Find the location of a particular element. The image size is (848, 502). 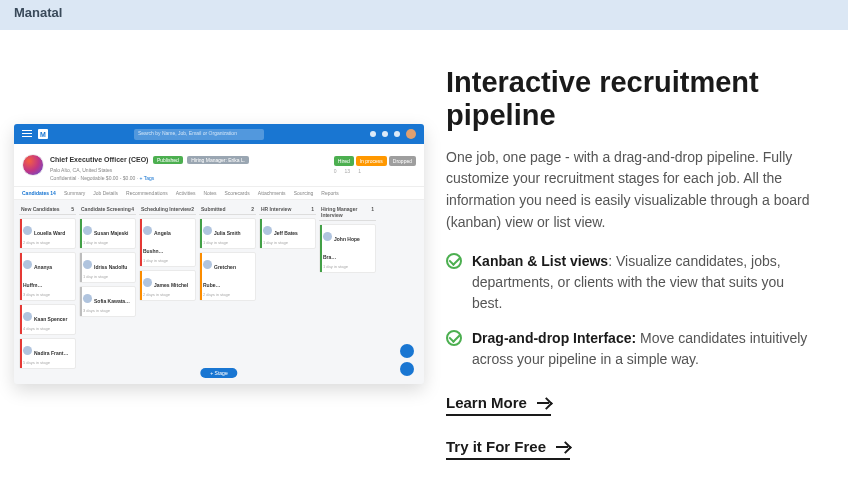

tab-reports: Reports is located at coordinates (330, 193).